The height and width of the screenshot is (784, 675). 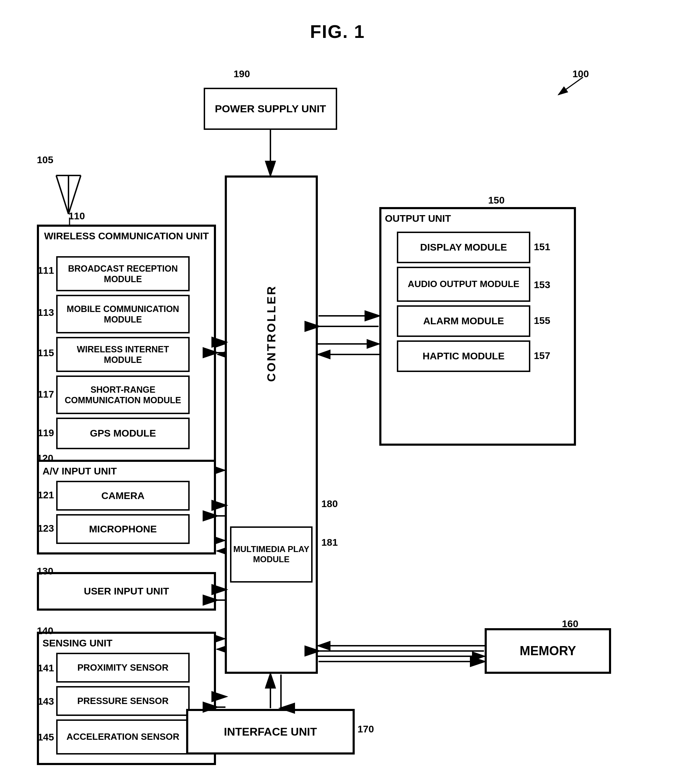 What do you see at coordinates (123, 496) in the screenshot?
I see `camera-box: CAMERA` at bounding box center [123, 496].